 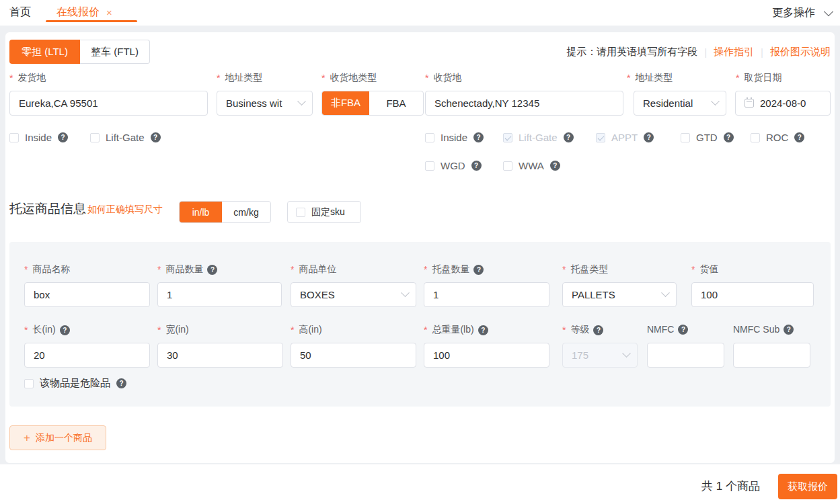 What do you see at coordinates (708, 137) in the screenshot?
I see `dest-gtd-checkbox: GTD` at bounding box center [708, 137].